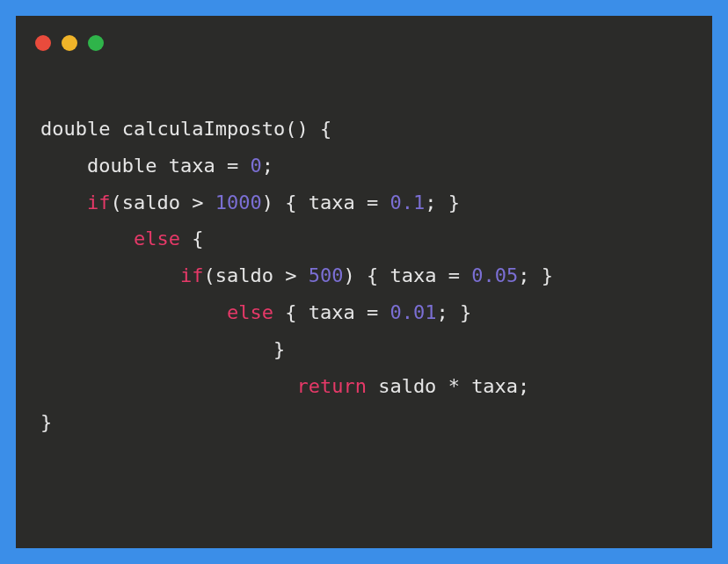 Image resolution: width=728 pixels, height=564 pixels. I want to click on code-token-op: *, so click(454, 387).